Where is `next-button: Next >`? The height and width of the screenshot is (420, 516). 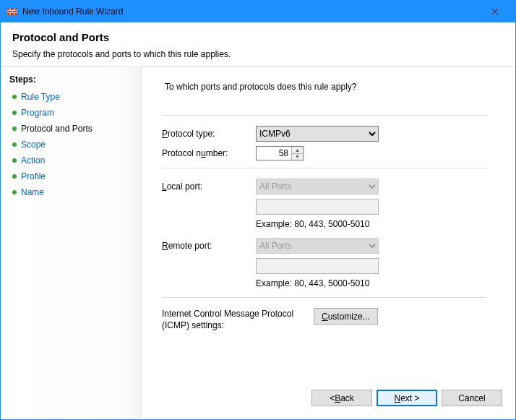
next-button: Next > is located at coordinates (407, 398).